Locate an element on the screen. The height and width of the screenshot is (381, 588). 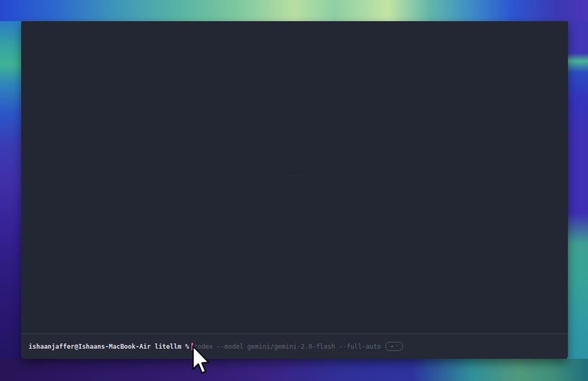
prompt-bar: ishaanjaffer@Ishaans-MacBook-Air litellm… is located at coordinates (295, 346).